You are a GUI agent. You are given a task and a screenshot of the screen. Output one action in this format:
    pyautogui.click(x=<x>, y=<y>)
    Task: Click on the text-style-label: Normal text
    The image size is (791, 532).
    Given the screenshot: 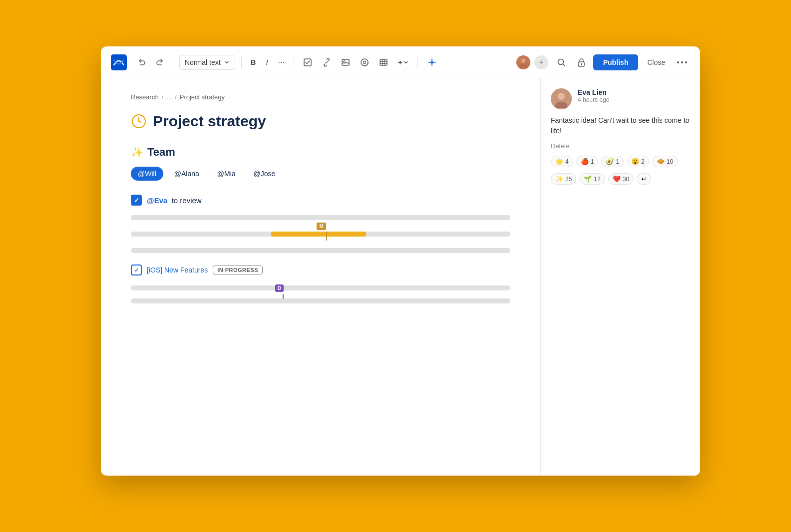 What is the action you would take?
    pyautogui.click(x=203, y=62)
    